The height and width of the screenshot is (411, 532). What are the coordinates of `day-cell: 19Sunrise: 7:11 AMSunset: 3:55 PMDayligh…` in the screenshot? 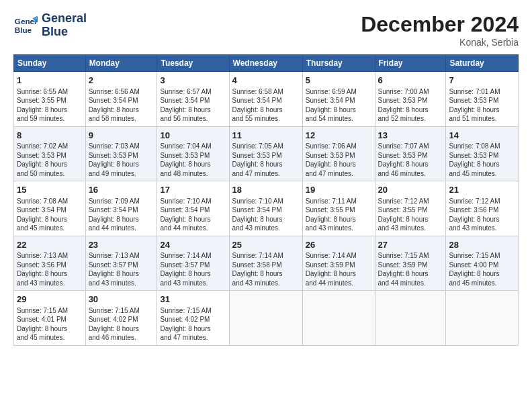 It's located at (339, 209).